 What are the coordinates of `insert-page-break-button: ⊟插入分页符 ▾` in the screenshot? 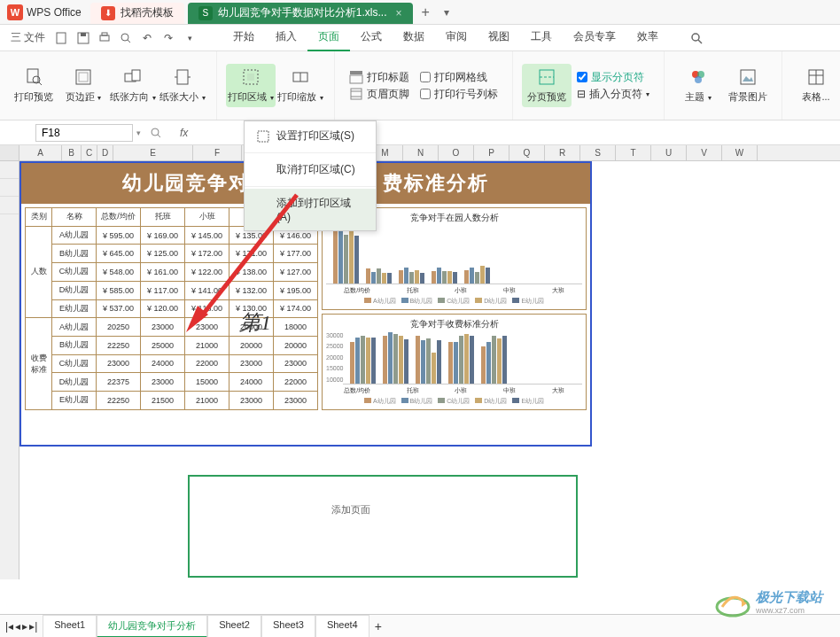 It's located at (613, 94).